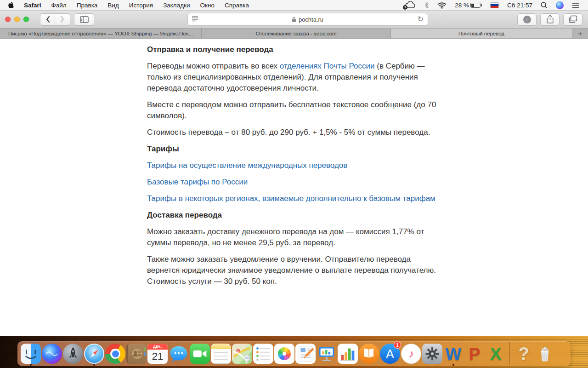 The image size is (588, 368). I want to click on chrome-icon, so click(115, 354).